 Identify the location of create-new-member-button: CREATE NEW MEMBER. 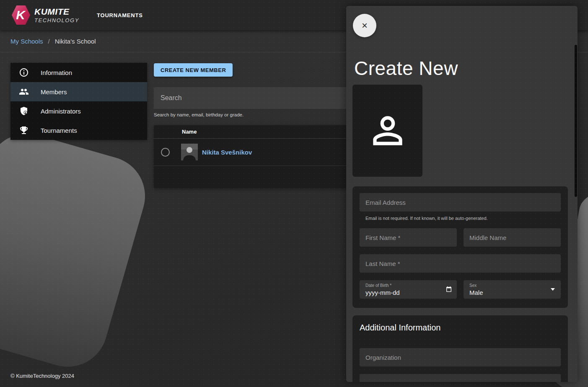
(193, 70).